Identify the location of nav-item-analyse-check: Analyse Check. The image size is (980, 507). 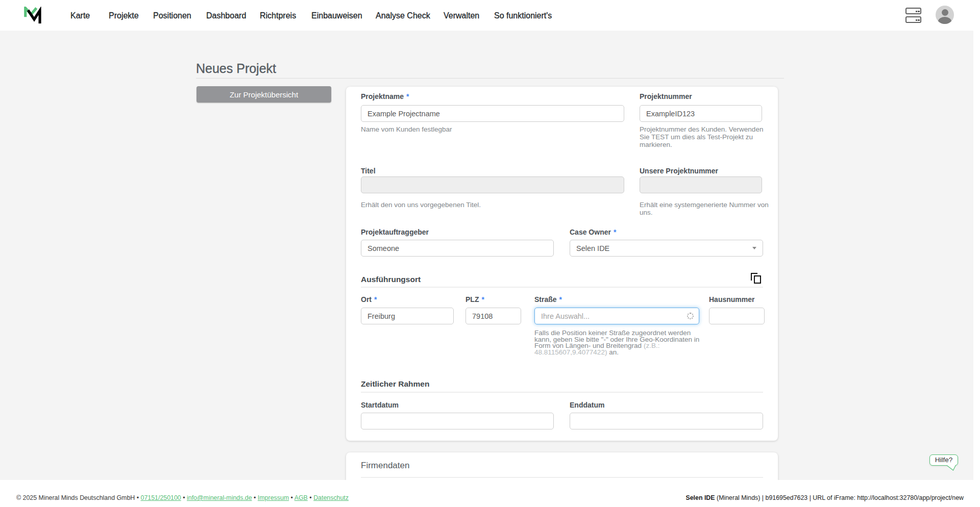
(403, 16).